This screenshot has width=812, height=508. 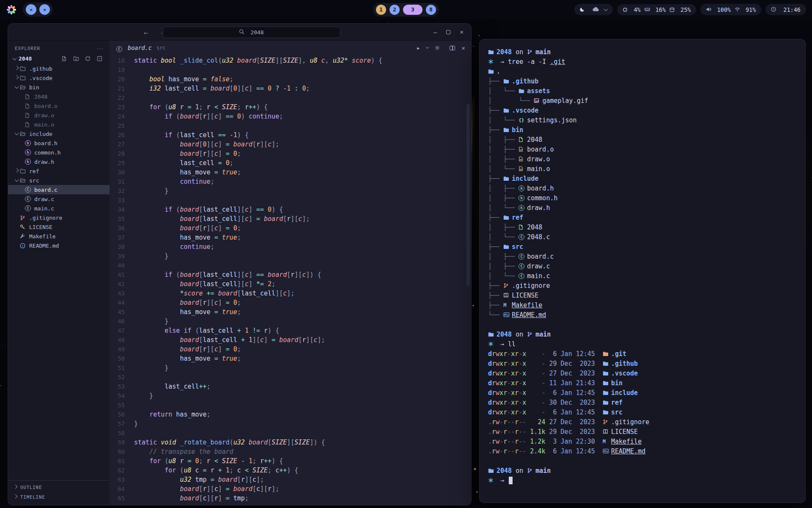 I want to click on code-line: 21 i32 last_cell = board[0][c] == 0 ? -1…, so click(x=290, y=88).